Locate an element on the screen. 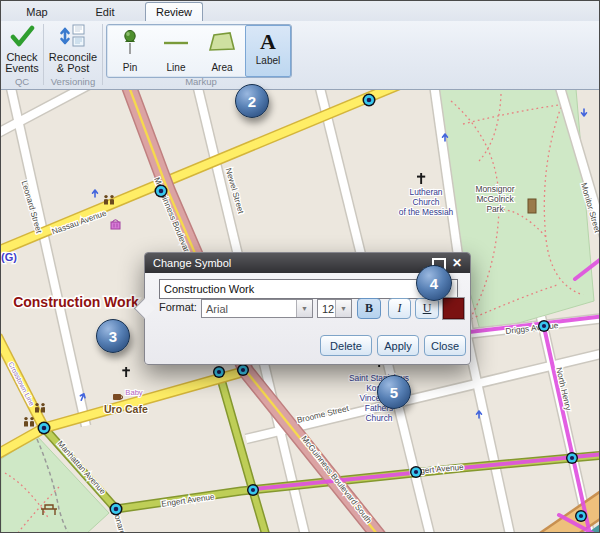 This screenshot has width=600, height=533. delete-button: Delete is located at coordinates (346, 346).